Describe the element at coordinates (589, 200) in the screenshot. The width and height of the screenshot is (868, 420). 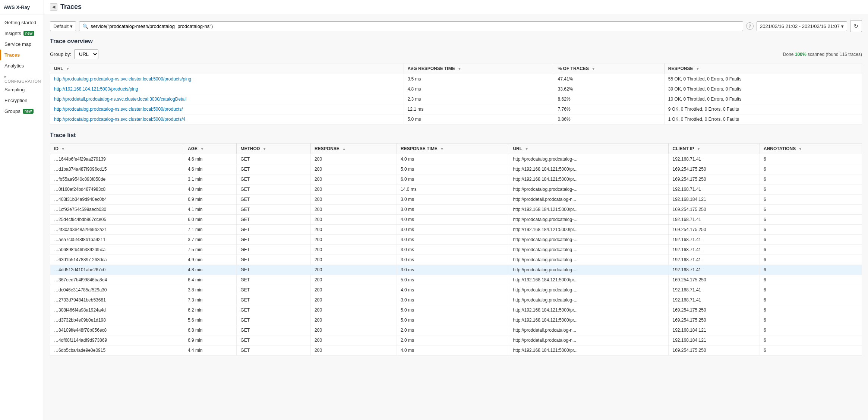
I see `url-cell: http://proddetail.prodcatalog-n...` at that location.